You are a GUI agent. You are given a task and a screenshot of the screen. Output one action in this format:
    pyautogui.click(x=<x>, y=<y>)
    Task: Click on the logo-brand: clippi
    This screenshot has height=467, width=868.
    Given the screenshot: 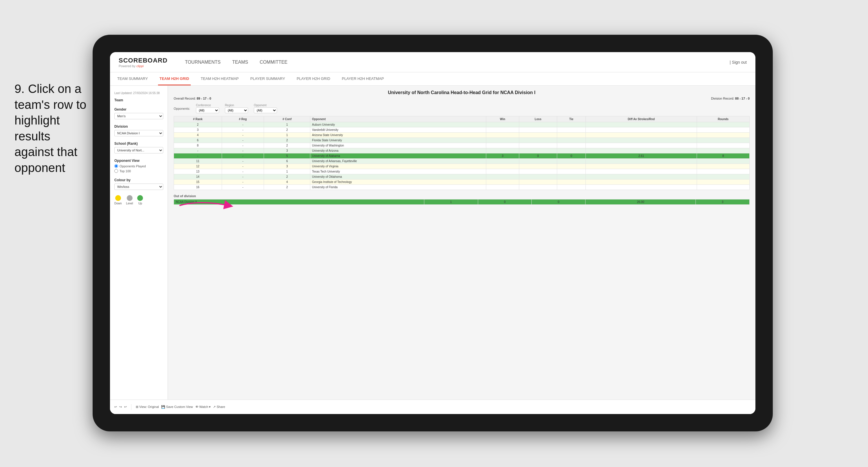 What is the action you would take?
    pyautogui.click(x=140, y=66)
    